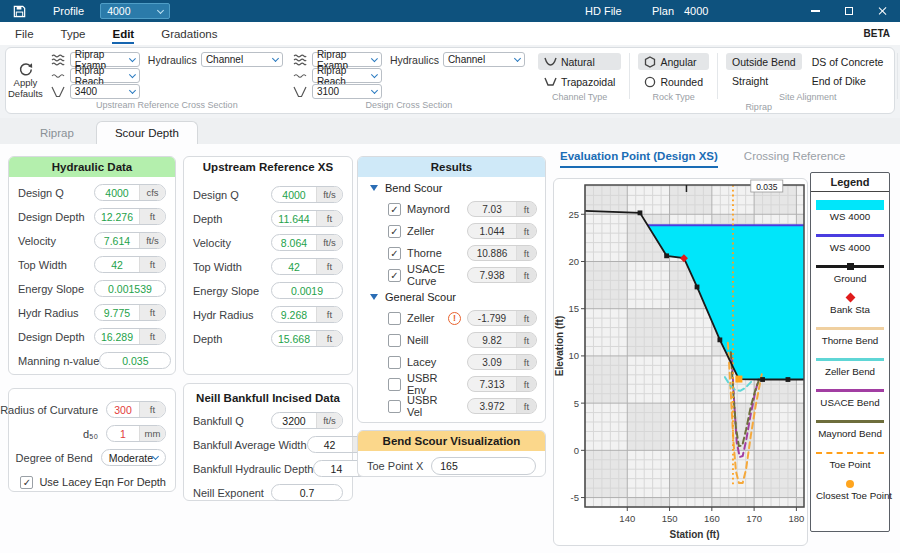 This screenshot has width=900, height=553. What do you see at coordinates (484, 60) in the screenshot?
I see `design-hydraulics-combo: Channel` at bounding box center [484, 60].